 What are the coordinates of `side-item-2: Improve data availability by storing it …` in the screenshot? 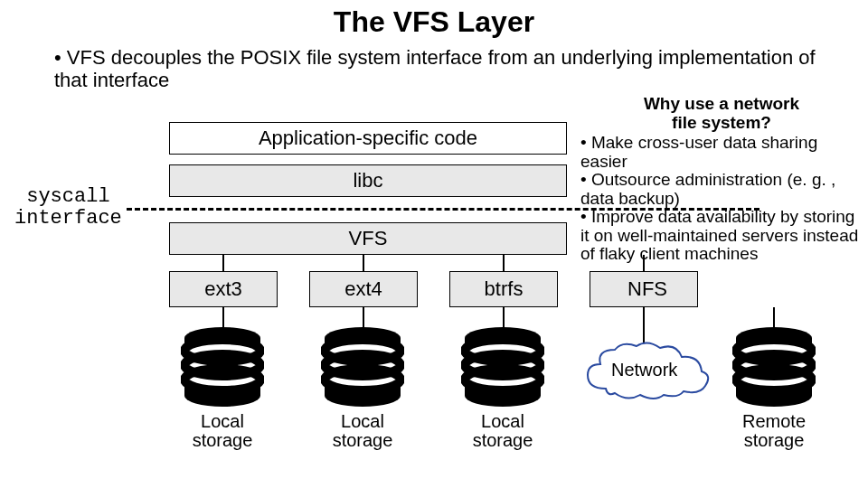 It's located at (723, 236).